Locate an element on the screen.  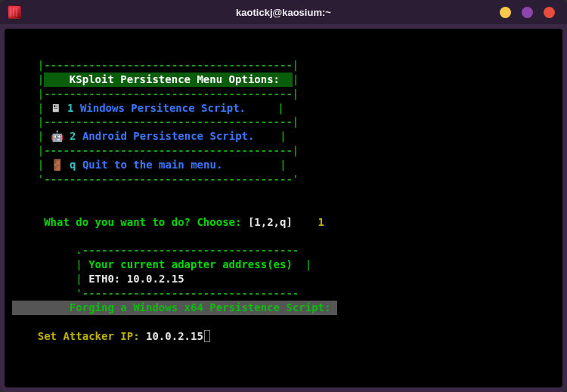
menu-item-1: | 🖥 1 Windows Persitence Script. | is located at coordinates (148, 108).